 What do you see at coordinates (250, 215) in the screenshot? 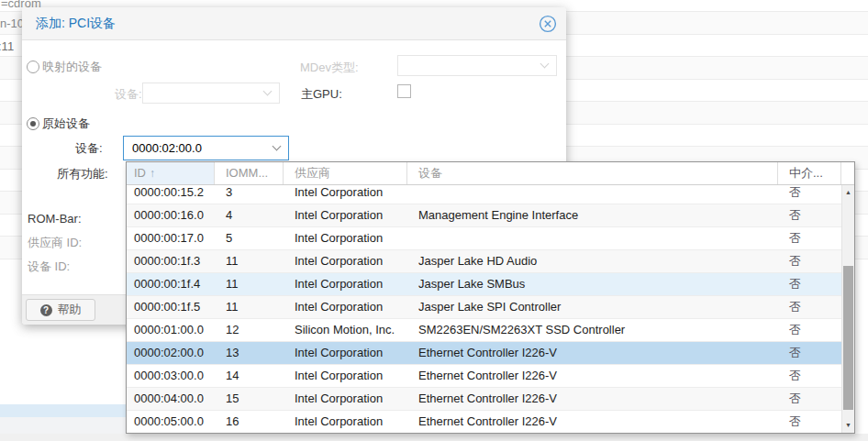
I see `row-cell-iommu: 4` at bounding box center [250, 215].